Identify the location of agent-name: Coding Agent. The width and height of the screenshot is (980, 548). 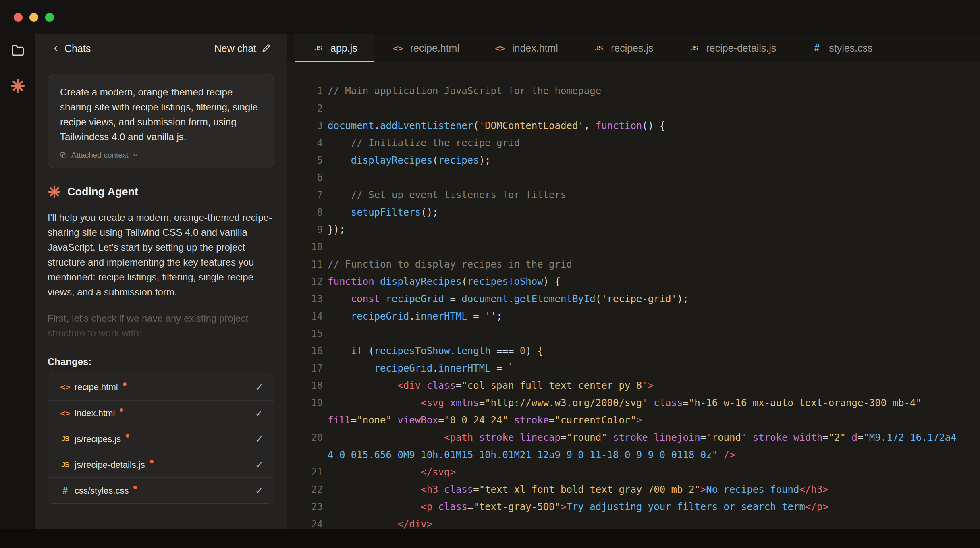
(103, 192).